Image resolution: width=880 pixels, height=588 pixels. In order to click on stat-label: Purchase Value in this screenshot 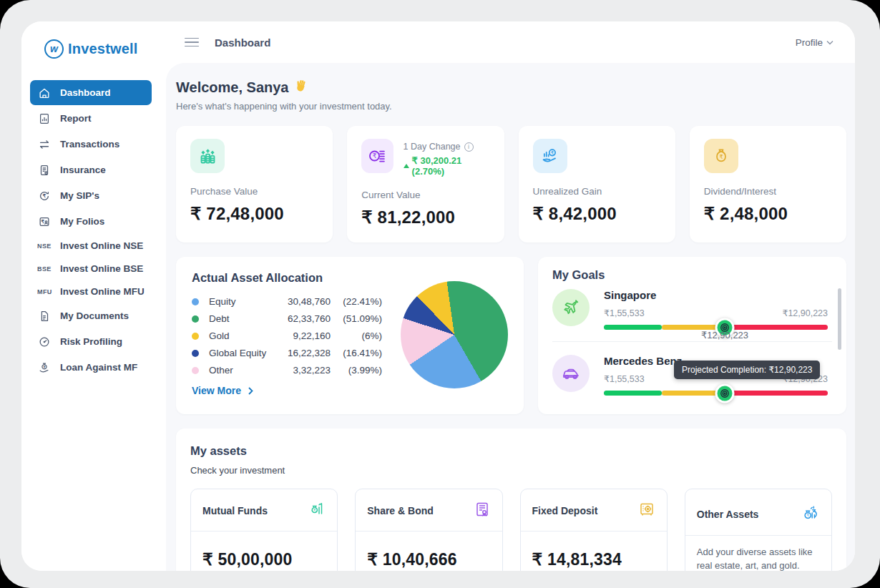, I will do `click(255, 192)`.